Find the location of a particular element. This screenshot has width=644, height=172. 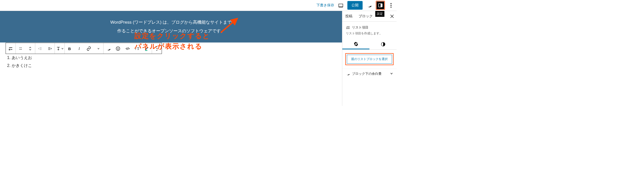

more-menu-button is located at coordinates (391, 5).